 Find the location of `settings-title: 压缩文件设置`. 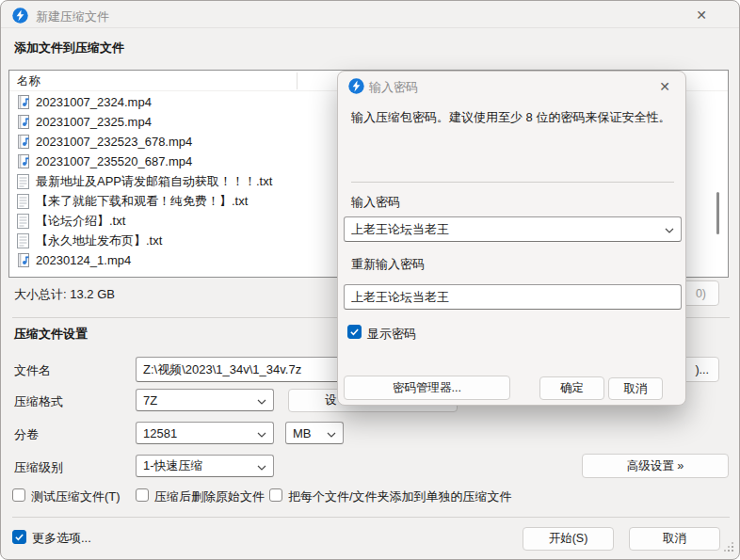

settings-title: 压缩文件设置 is located at coordinates (51, 334).